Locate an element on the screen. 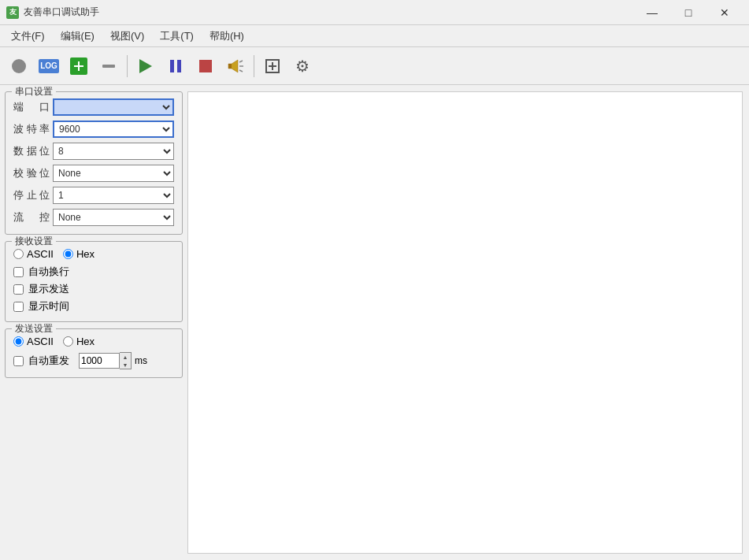 The height and width of the screenshot is (560, 749). menu-edit: 编辑(E) is located at coordinates (77, 36).